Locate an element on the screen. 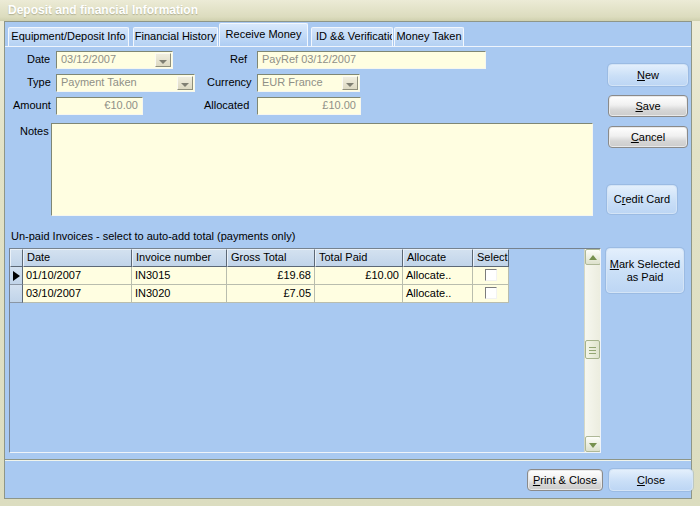  button-label: Print & Close is located at coordinates (565, 480).